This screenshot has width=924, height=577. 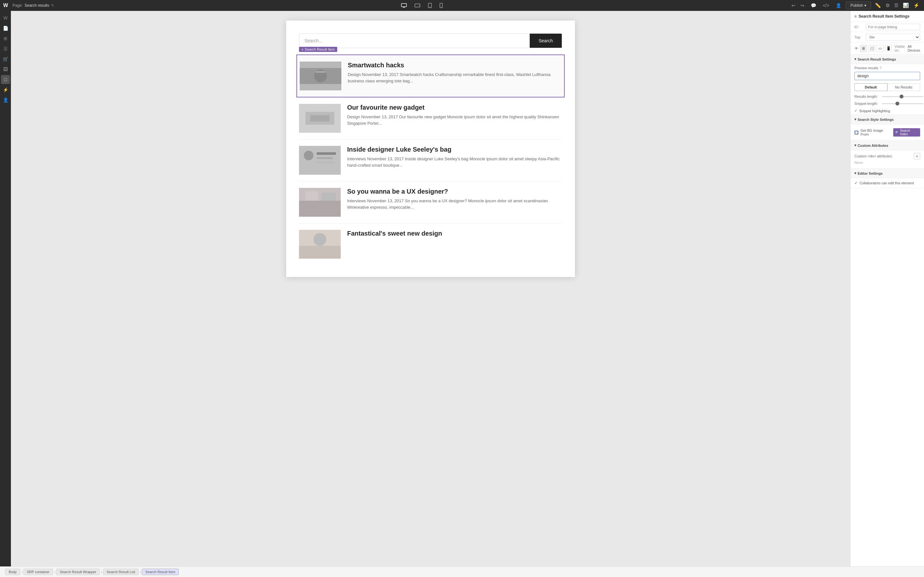 What do you see at coordinates (857, 133) in the screenshot?
I see `bg-image-checkbox` at bounding box center [857, 133].